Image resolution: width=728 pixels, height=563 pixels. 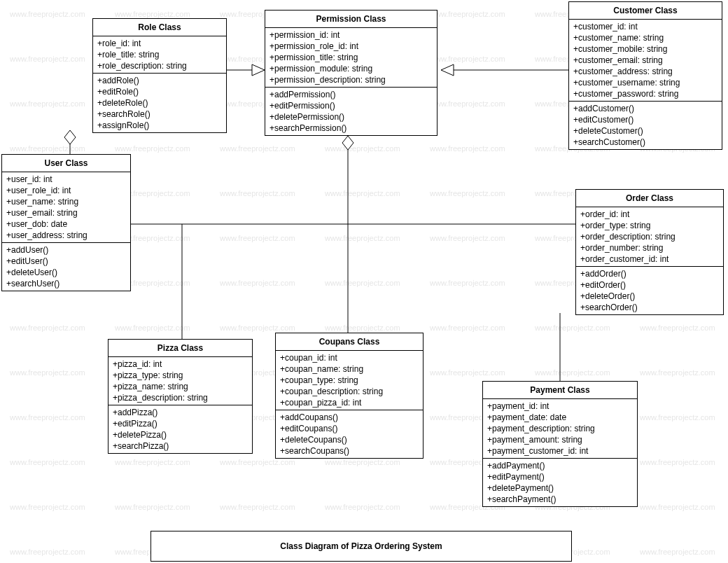 I want to click on class-pizza: Pizza Class +pizza_id: int+pizza_type: s…, so click(x=181, y=396).